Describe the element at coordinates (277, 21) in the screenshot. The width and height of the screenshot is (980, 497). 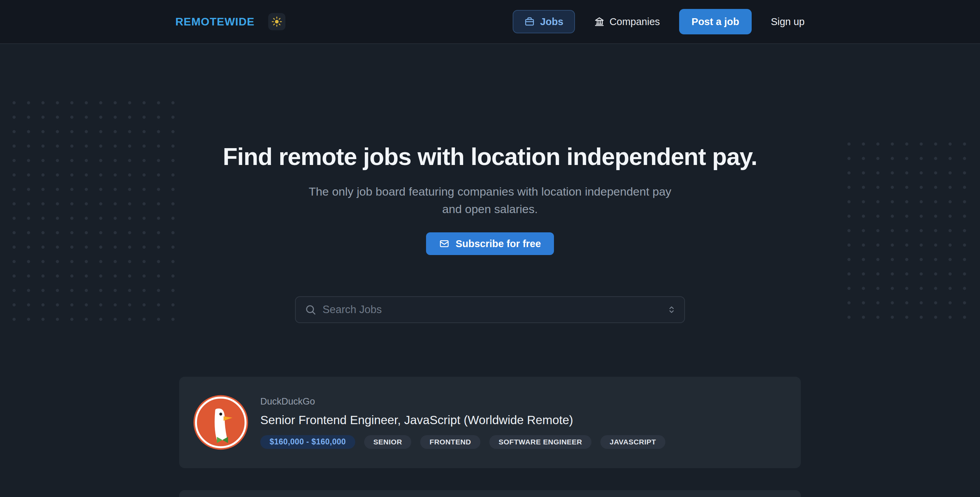
I see `sun-icon` at that location.